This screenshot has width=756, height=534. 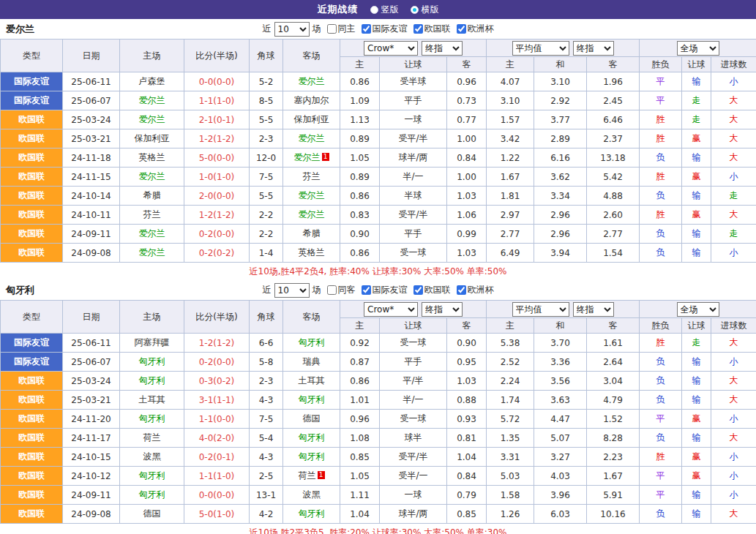 I want to click on odds-away-cell: 1.00, so click(x=467, y=177).